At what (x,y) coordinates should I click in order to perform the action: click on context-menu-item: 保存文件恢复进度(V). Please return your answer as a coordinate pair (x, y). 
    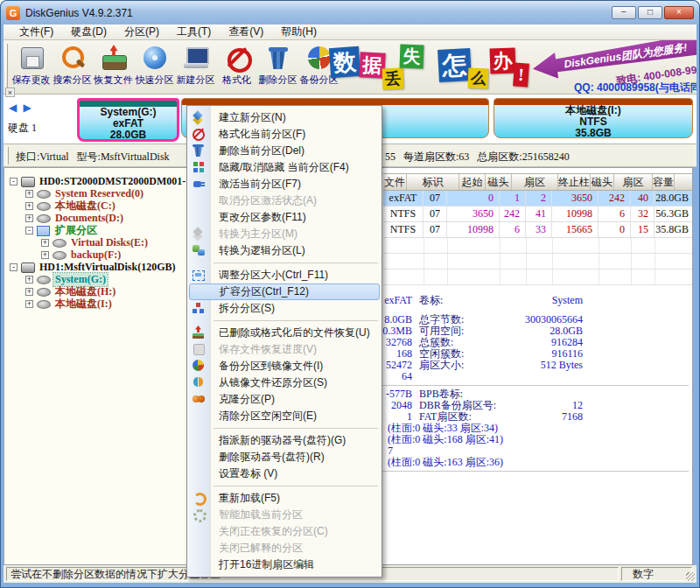
    Looking at the image, I should click on (284, 350).